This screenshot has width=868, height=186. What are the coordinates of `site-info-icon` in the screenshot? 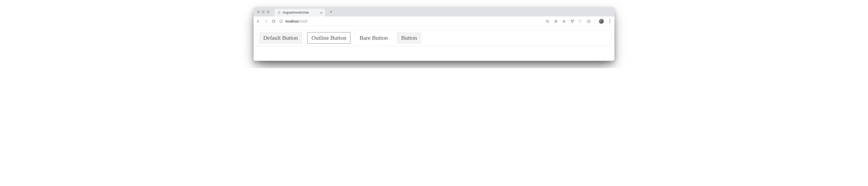 It's located at (281, 22).